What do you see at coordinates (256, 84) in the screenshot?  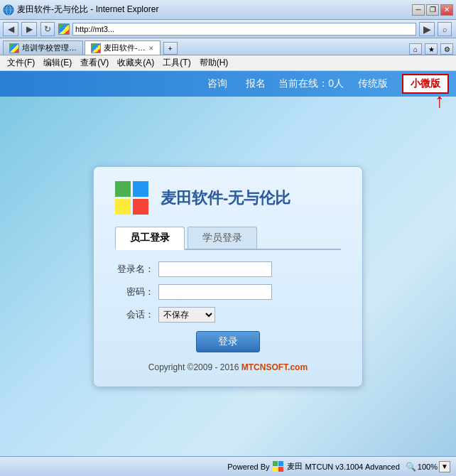 I see `nav-register: 报名` at bounding box center [256, 84].